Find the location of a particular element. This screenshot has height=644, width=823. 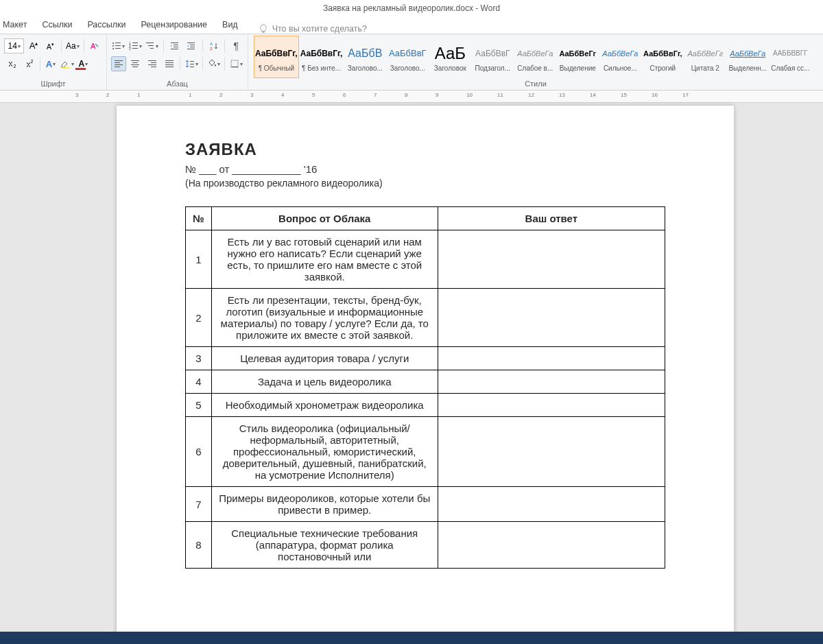

font-group-label: Шрифт is located at coordinates (53, 84).